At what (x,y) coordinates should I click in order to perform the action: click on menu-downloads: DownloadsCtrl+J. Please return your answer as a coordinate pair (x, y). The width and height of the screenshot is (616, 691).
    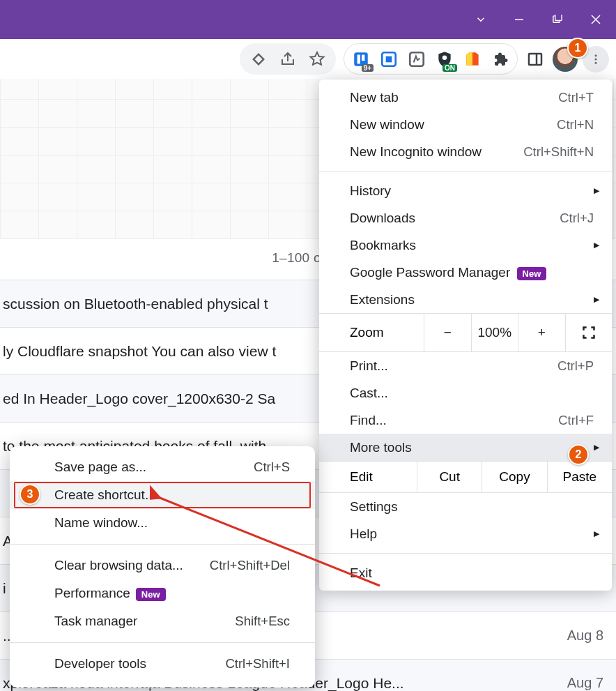
    Looking at the image, I should click on (465, 218).